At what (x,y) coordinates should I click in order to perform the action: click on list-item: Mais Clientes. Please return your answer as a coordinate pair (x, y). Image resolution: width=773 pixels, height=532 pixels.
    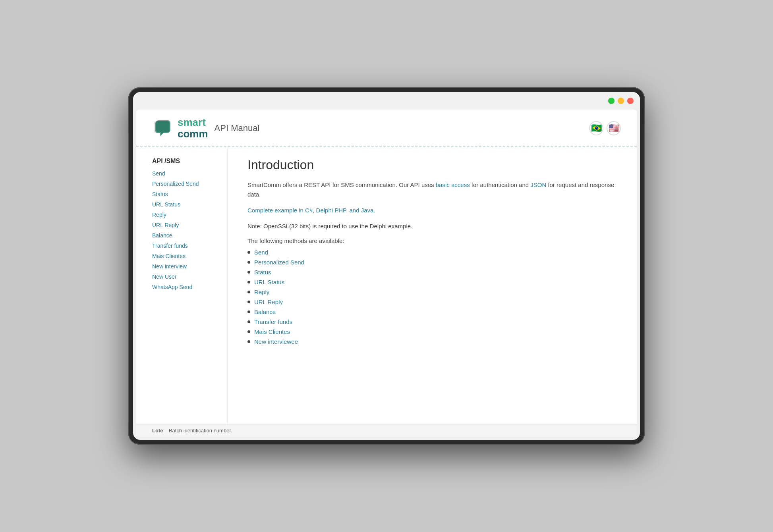
    Looking at the image, I should click on (432, 332).